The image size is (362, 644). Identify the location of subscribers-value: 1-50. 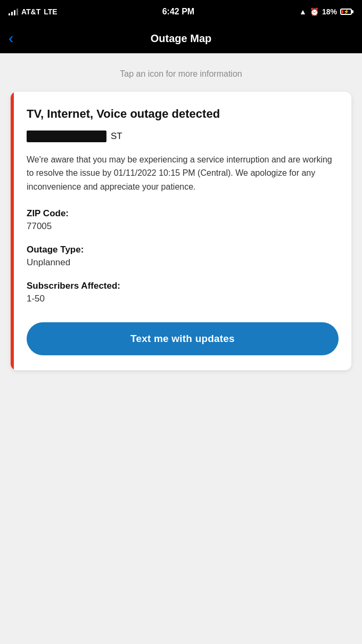
(183, 299).